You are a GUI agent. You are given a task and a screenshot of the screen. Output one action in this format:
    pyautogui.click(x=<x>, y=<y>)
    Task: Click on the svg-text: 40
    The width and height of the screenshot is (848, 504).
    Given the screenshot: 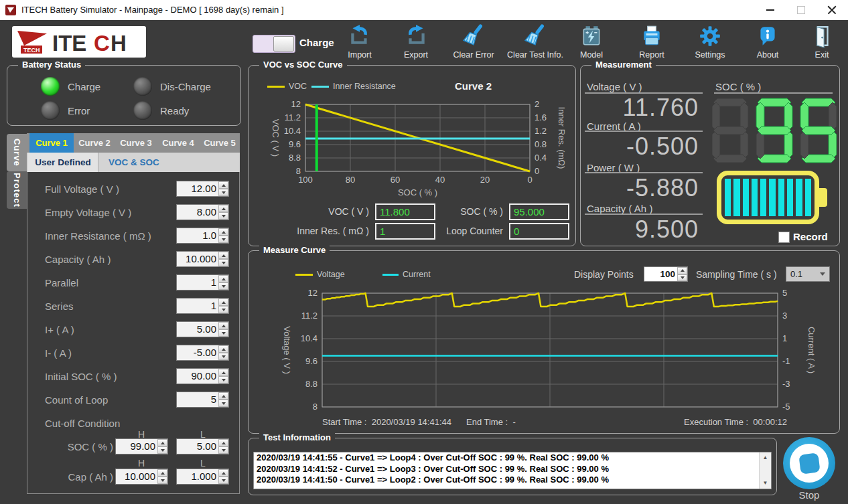 What is the action you would take?
    pyautogui.click(x=440, y=179)
    